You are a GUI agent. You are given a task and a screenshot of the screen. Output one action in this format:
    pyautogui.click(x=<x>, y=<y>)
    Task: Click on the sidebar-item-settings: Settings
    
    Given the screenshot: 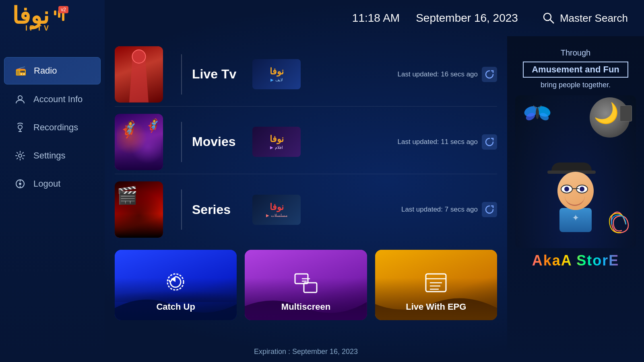 What is the action you would take?
    pyautogui.click(x=52, y=156)
    